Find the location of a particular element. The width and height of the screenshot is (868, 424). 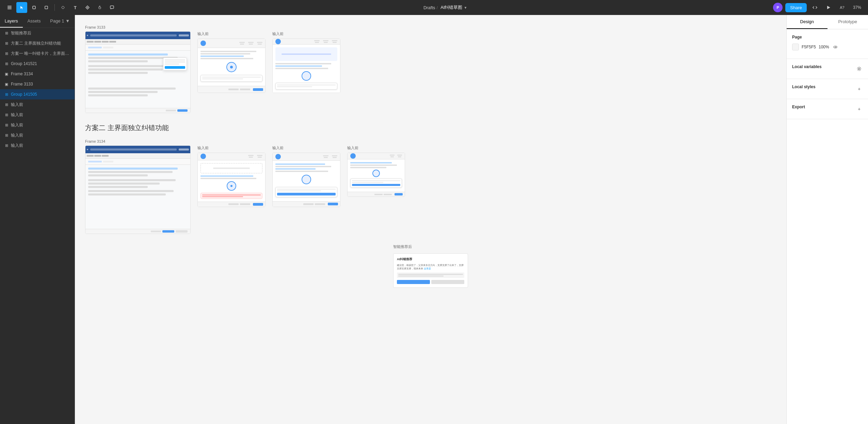

layer-item-input4: ⊞ 输入前 is located at coordinates (37, 135).